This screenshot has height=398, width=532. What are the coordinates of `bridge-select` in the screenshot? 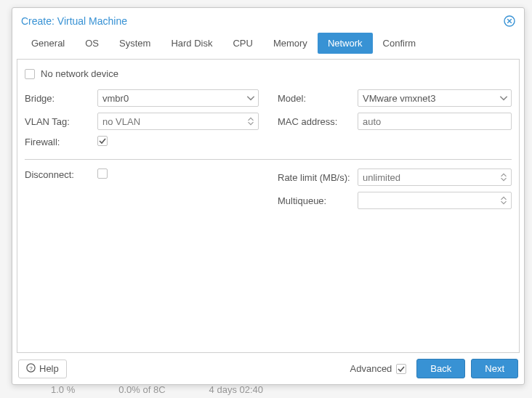 It's located at (178, 98).